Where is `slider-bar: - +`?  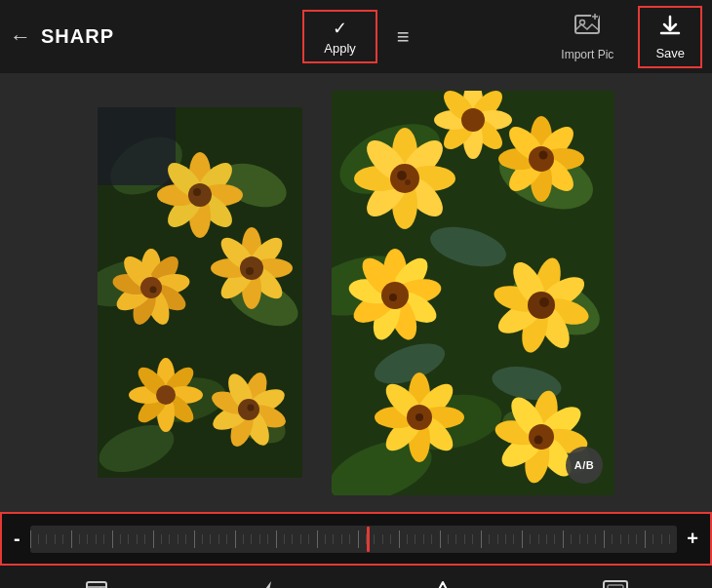 slider-bar: - + is located at coordinates (356, 538).